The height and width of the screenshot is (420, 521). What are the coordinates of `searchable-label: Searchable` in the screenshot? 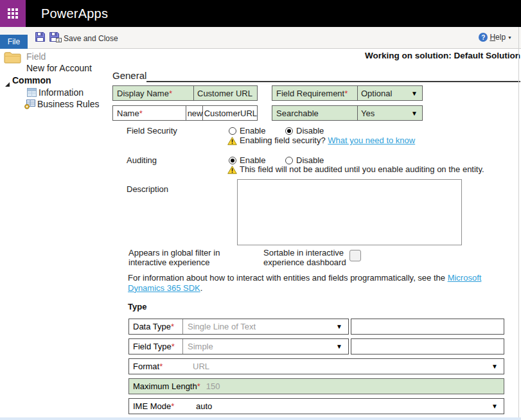 It's located at (315, 113).